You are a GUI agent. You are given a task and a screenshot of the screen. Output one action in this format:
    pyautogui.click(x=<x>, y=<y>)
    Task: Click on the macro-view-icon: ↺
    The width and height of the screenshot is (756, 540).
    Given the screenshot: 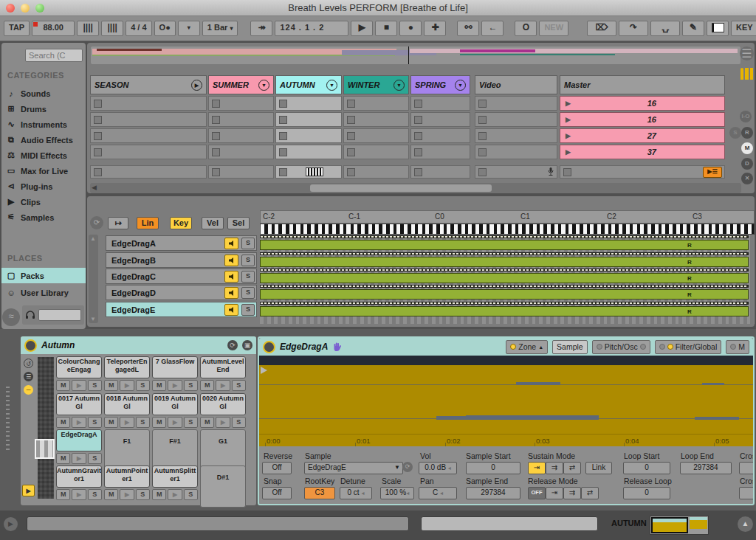 What is the action you would take?
    pyautogui.click(x=28, y=363)
    